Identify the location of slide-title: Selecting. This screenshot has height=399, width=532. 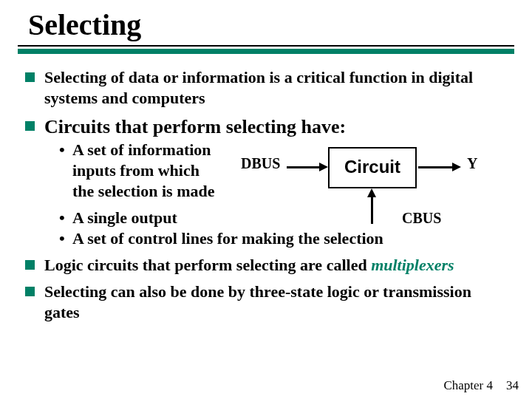
(266, 27).